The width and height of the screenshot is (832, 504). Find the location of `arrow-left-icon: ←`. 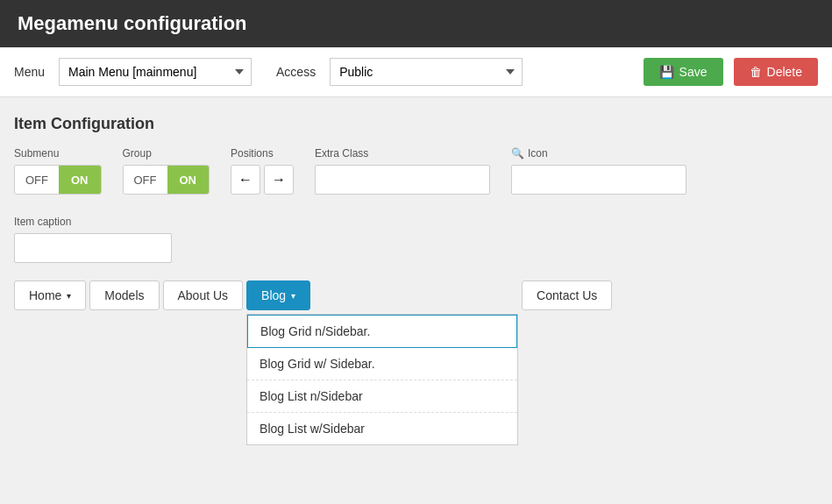

arrow-left-icon: ← is located at coordinates (245, 180).